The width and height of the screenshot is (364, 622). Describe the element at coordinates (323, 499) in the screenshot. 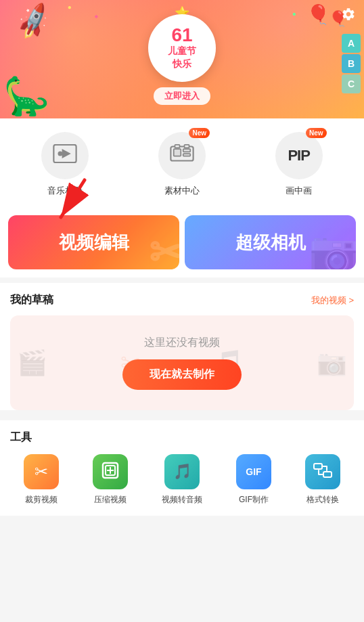

I see `format-convert-label: 格式转换` at that location.